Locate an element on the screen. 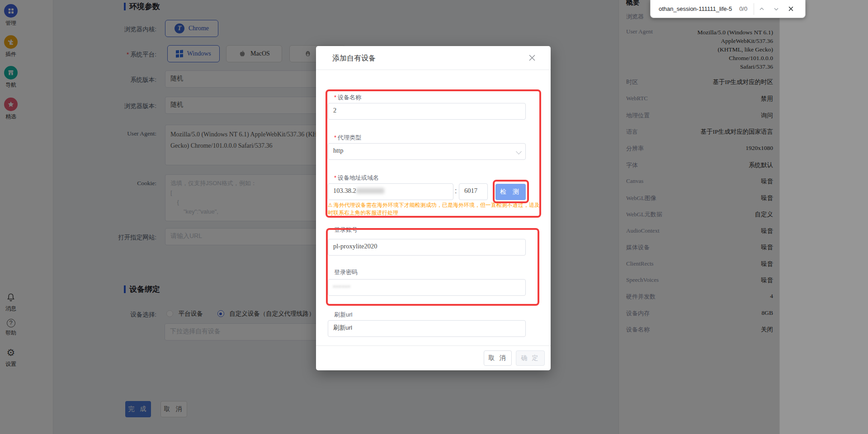  find-bar-divider is located at coordinates (754, 9).